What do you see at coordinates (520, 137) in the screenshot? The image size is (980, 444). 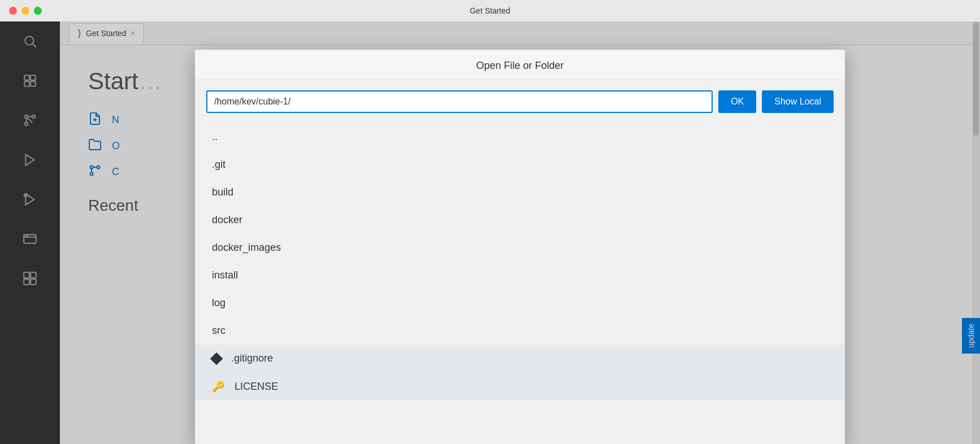 I see `file-item: ..` at bounding box center [520, 137].